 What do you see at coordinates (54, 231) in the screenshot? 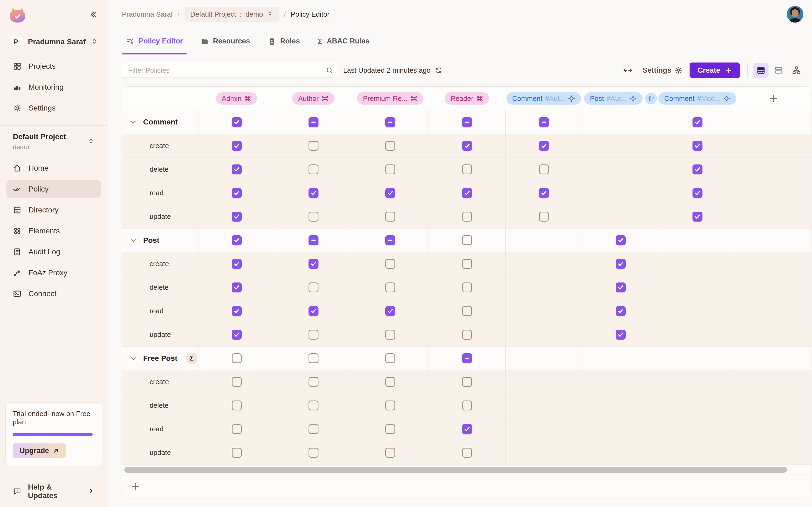
I see `sidebar-item-elements: Elements` at bounding box center [54, 231].